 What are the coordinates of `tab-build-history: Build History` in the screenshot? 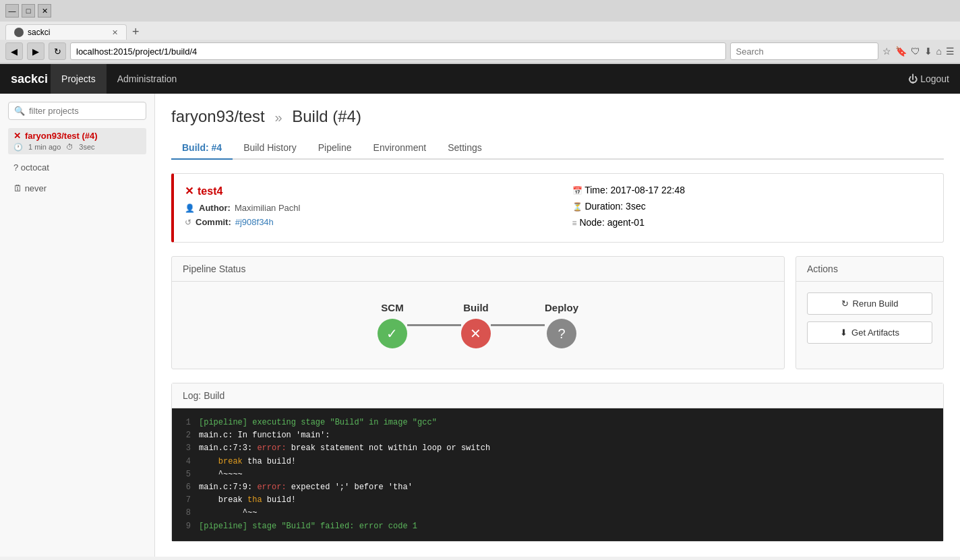 It's located at (270, 148).